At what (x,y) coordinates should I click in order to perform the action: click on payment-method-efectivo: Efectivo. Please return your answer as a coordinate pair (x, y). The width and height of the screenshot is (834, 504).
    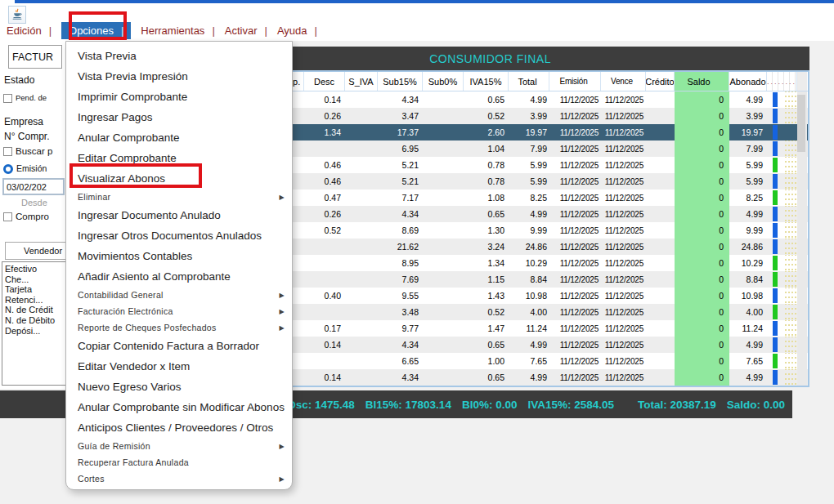
    Looking at the image, I should click on (39, 270).